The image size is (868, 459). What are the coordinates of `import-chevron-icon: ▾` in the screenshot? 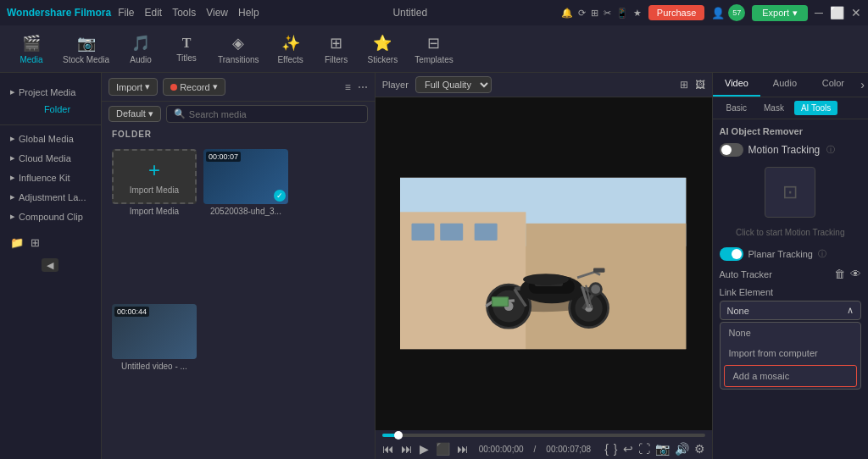 It's located at (147, 86).